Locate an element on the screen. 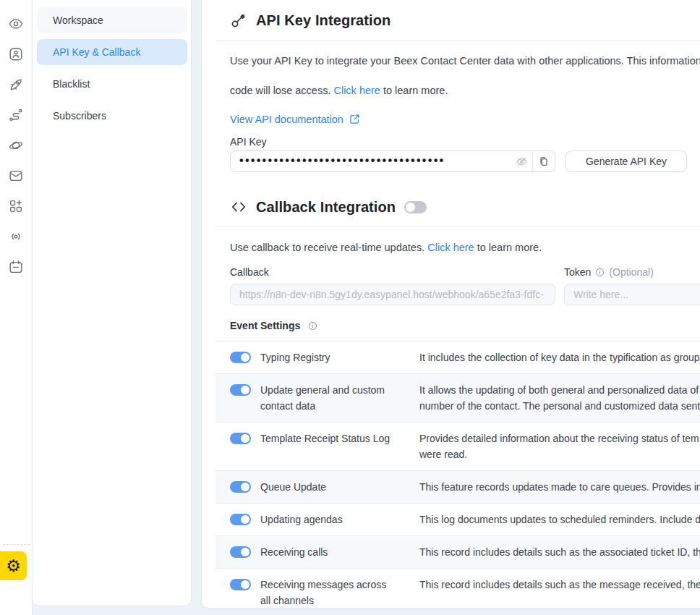 The height and width of the screenshot is (615, 700). key-icon is located at coordinates (239, 20).